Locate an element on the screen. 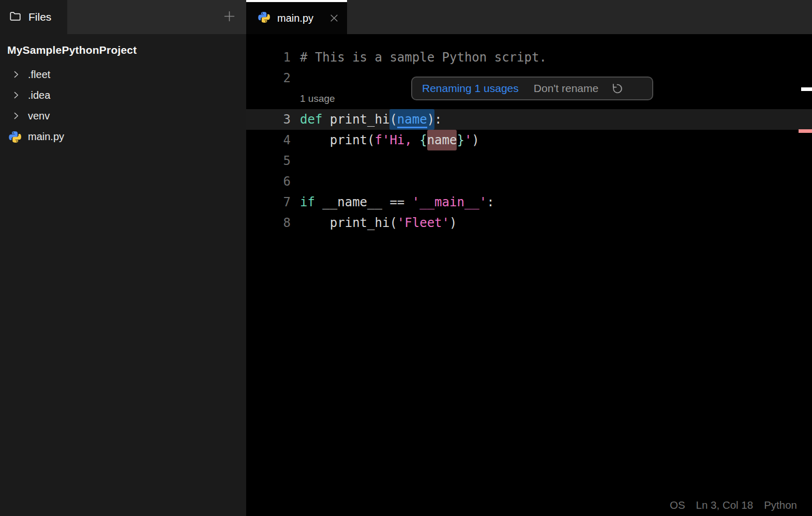 Image resolution: width=812 pixels, height=516 pixels. code-text: print_hi('Fleet') is located at coordinates (373, 223).